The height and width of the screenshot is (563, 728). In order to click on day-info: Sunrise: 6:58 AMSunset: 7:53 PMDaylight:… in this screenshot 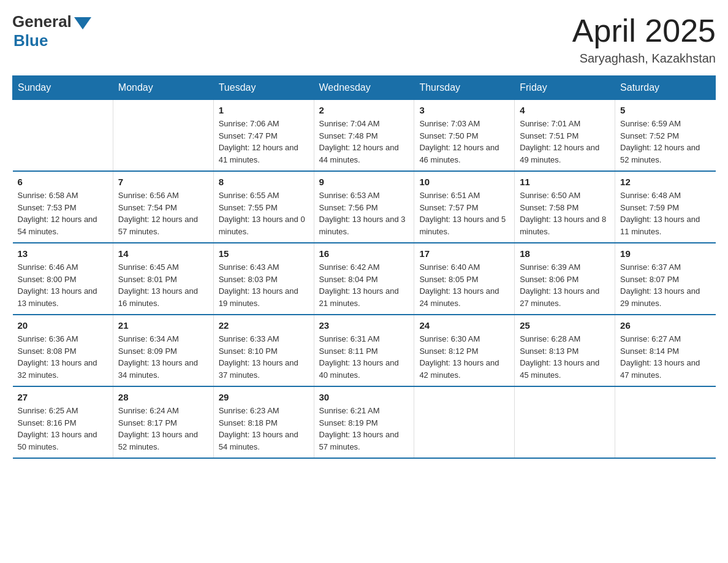, I will do `click(63, 213)`.